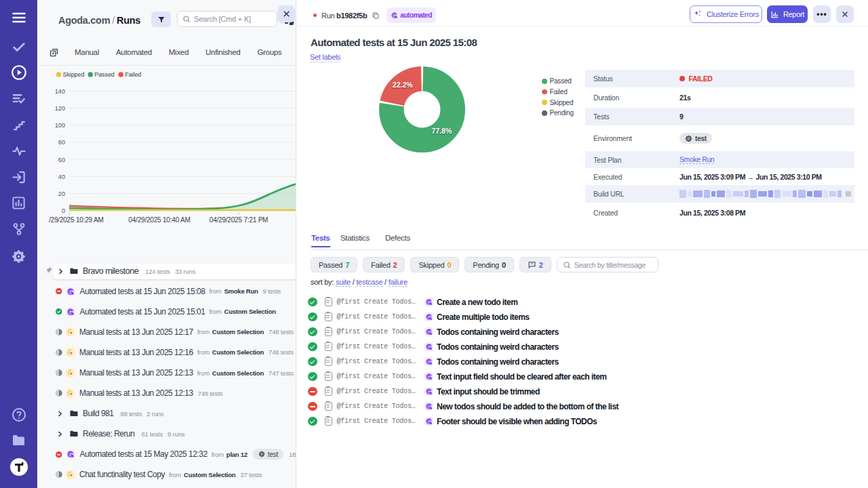 The image size is (868, 488). What do you see at coordinates (104, 75) in the screenshot?
I see `svg-text: Passed` at bounding box center [104, 75].